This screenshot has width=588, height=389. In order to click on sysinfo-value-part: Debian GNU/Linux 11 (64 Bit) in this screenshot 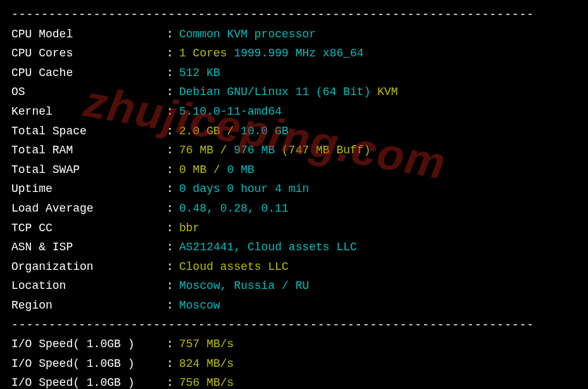, I will do `click(278, 92)`.